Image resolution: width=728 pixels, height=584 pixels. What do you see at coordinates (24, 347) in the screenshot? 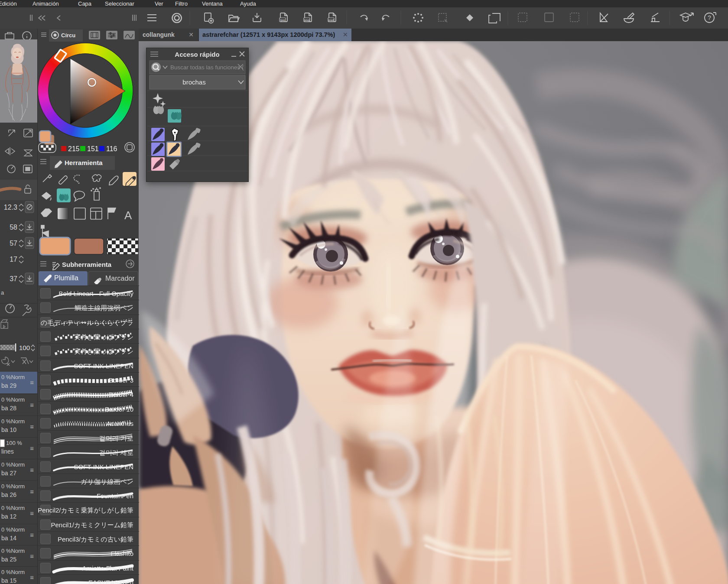
I see `svg-text: 100` at bounding box center [24, 347].